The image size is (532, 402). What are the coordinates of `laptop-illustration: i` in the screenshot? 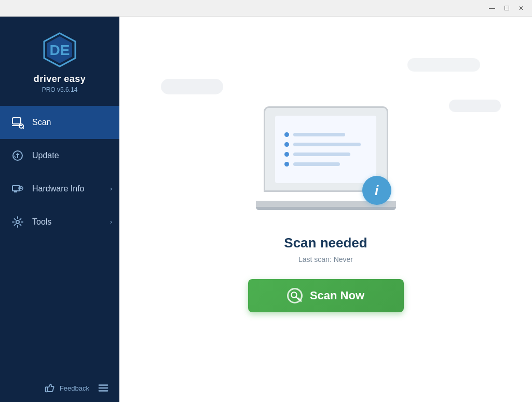 It's located at (326, 163).